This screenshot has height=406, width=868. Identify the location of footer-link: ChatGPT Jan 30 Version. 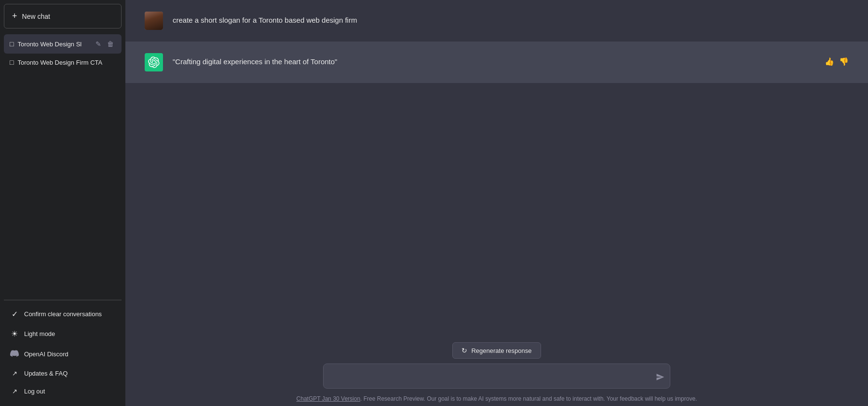
(329, 399).